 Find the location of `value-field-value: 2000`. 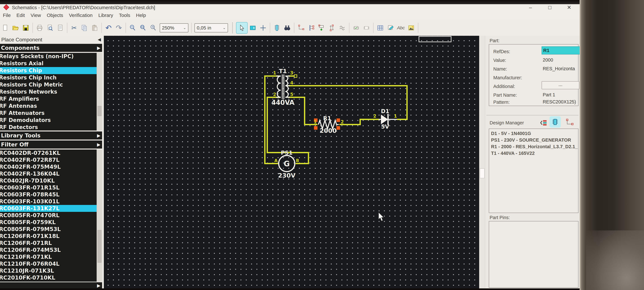

value-field-value: 2000 is located at coordinates (561, 60).